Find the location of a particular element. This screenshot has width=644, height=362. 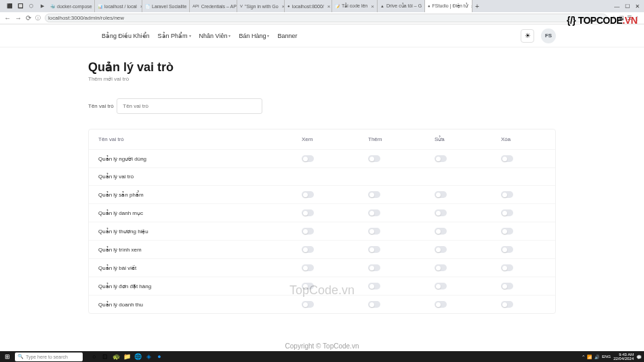

task-explorer: 📁 is located at coordinates (127, 357).